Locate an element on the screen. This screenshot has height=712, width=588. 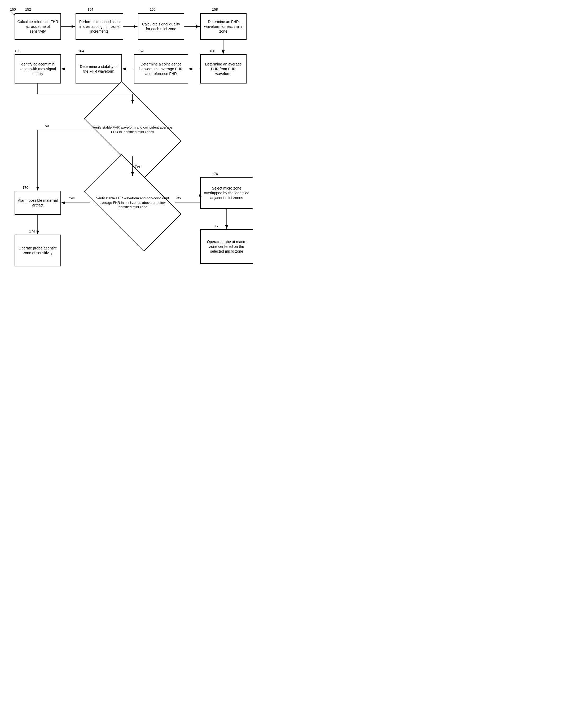
box-152: Calculate reference FHR across zone of s… is located at coordinates (38, 26).